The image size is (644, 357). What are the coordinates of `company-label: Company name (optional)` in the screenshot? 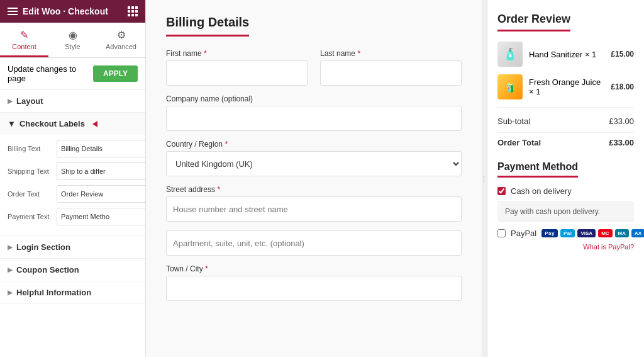 It's located at (314, 99).